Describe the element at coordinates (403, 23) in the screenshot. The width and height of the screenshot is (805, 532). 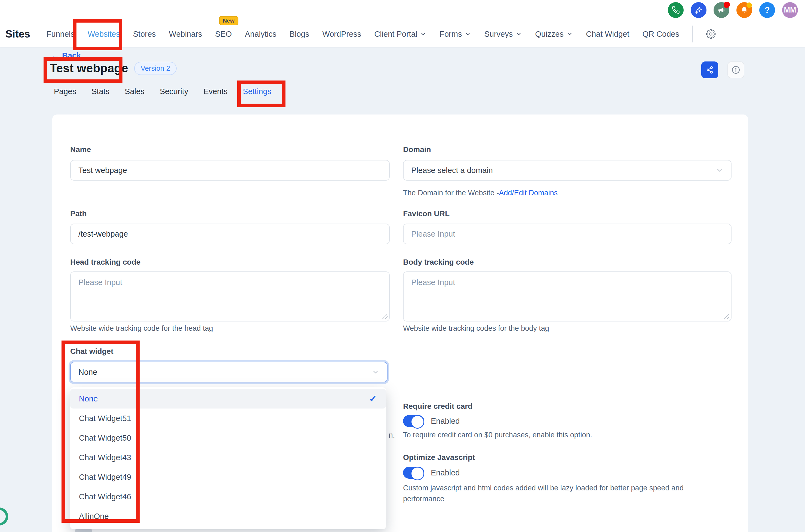
I see `topbar: Sites Funnels Websites Stores Webinars N…` at that location.